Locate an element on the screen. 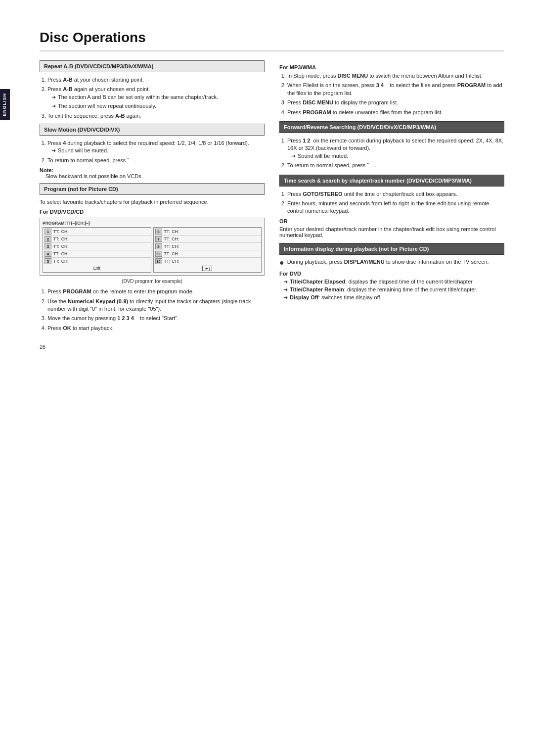  bullet-item: ● During playback, press DISPLAY/MENU to… is located at coordinates (392, 263).